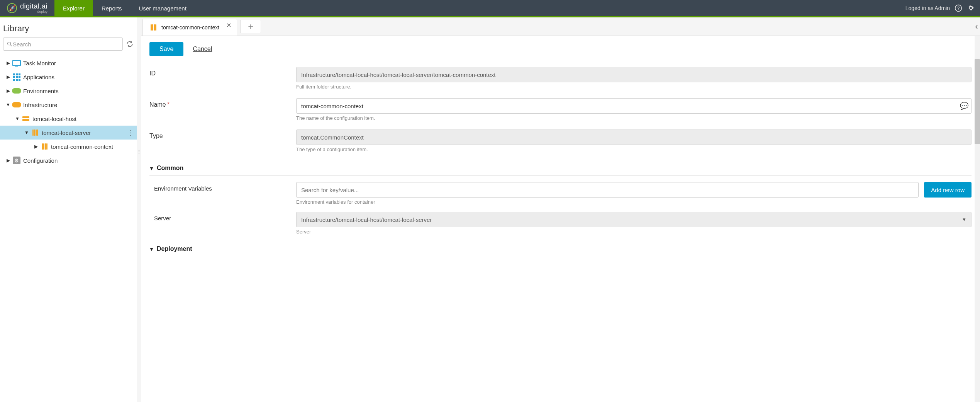 This screenshot has height=402, width=980. What do you see at coordinates (68, 27) in the screenshot?
I see `sidebar-title: Library` at bounding box center [68, 27].